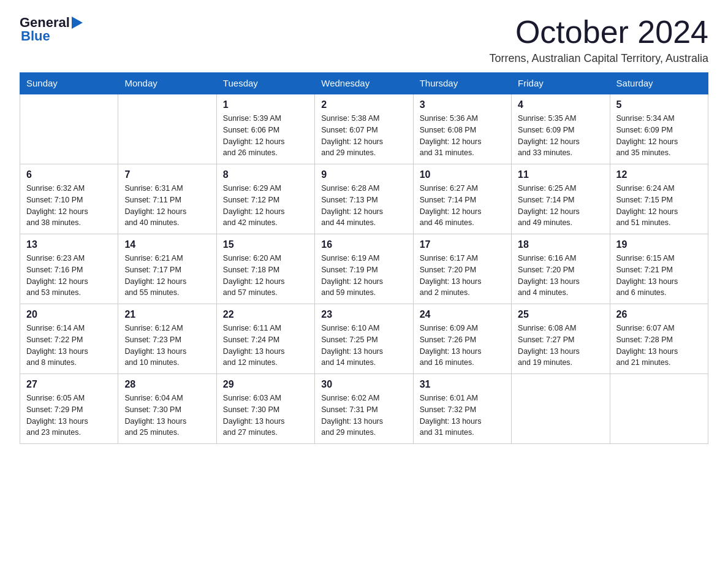 The height and width of the screenshot is (563, 728). What do you see at coordinates (364, 83) in the screenshot?
I see `col-header-wednesday: Wednesday` at bounding box center [364, 83].